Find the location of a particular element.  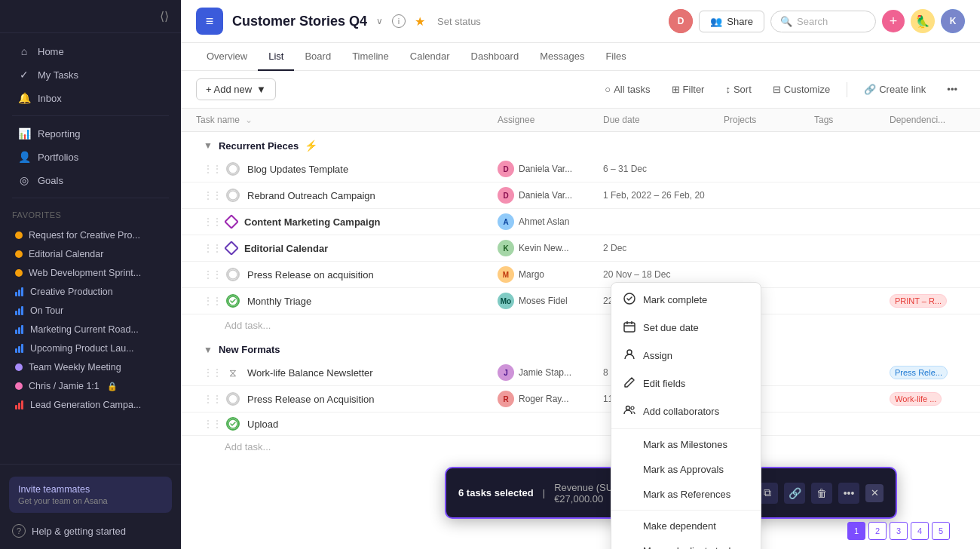

add-task-row-new-formats: Add task... is located at coordinates (580, 446).